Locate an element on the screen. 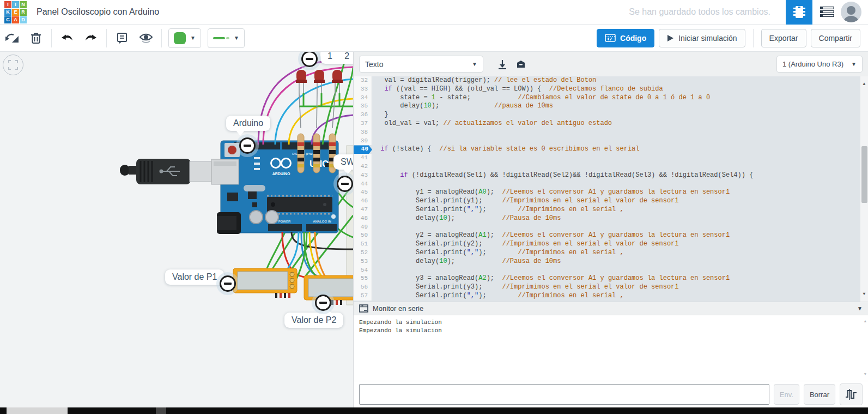 The image size is (868, 414). line-number: 36 is located at coordinates (363, 115).